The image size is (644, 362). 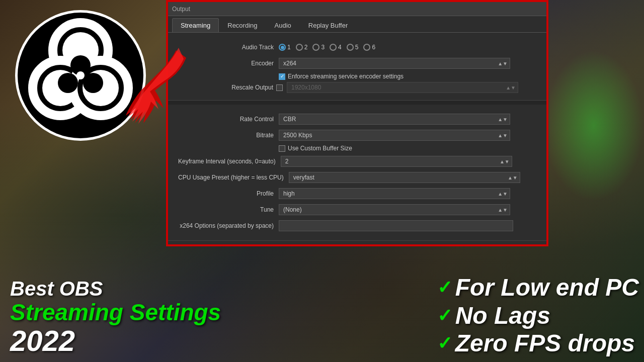 What do you see at coordinates (367, 47) in the screenshot?
I see `radio-6-circle` at bounding box center [367, 47].